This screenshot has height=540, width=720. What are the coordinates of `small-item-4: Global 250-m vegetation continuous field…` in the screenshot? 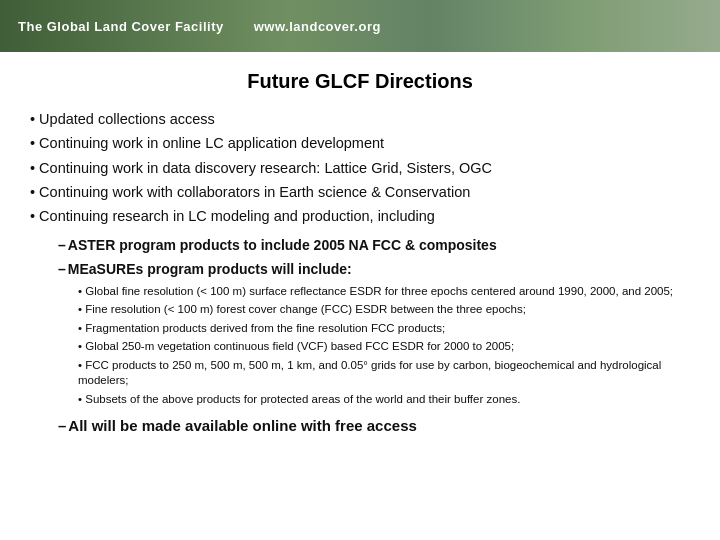 It's located at (384, 347).